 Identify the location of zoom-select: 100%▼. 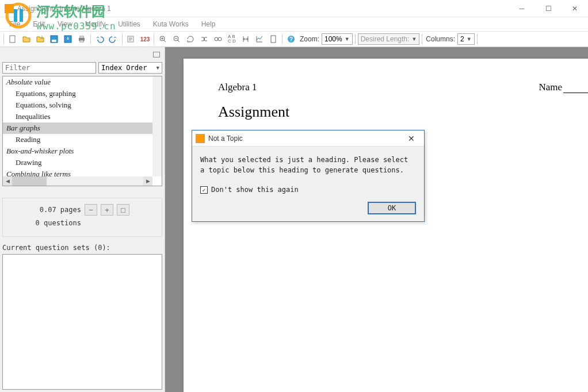
(337, 39).